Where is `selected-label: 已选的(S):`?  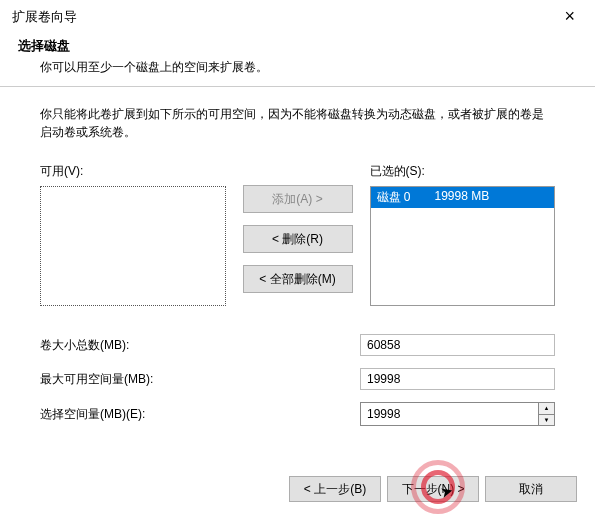 selected-label: 已选的(S): is located at coordinates (463, 172).